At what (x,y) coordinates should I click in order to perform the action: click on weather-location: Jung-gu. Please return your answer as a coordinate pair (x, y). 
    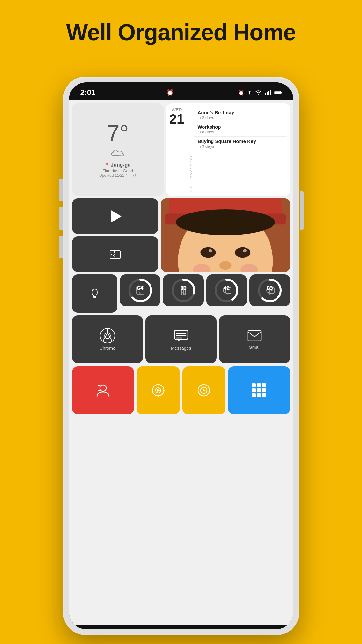
    Looking at the image, I should click on (121, 165).